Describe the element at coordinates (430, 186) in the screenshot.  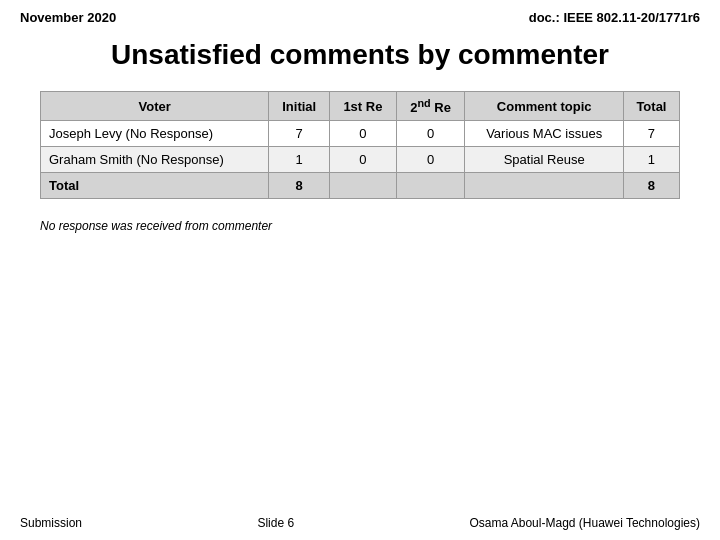
I see `cell-second-re` at that location.